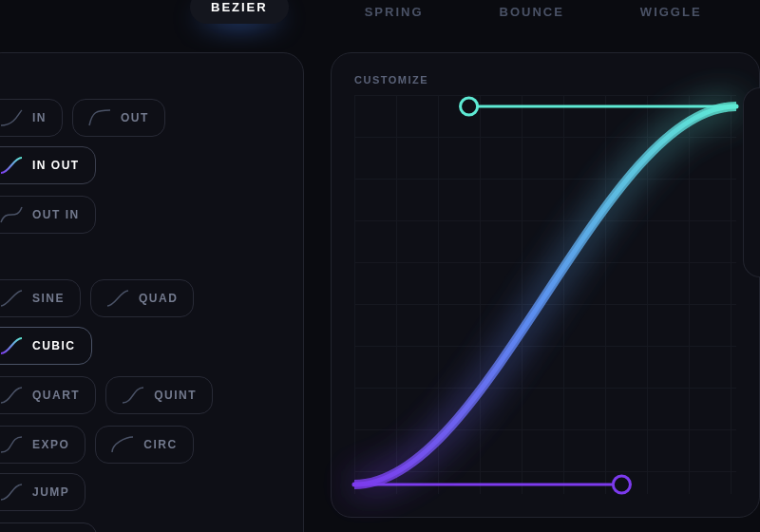 The image size is (760, 532). I want to click on handle-p2, so click(469, 106).